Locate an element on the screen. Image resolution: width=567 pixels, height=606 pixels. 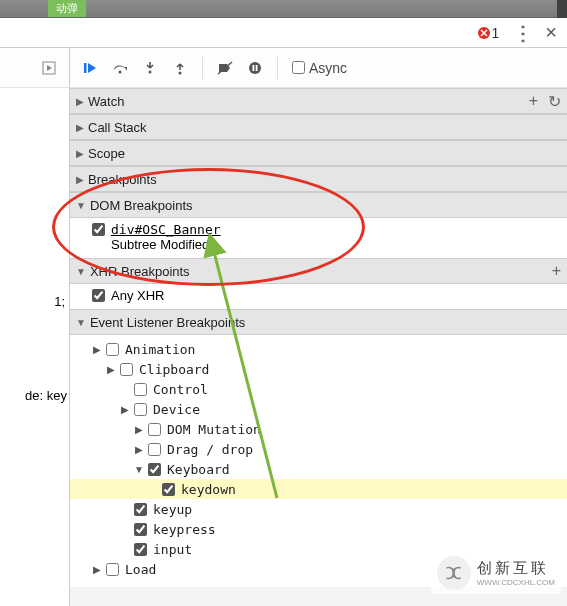
watermark: ⵋ 创新互联 WWW.CDCXHL.COM is located at coordinates (496, 573).